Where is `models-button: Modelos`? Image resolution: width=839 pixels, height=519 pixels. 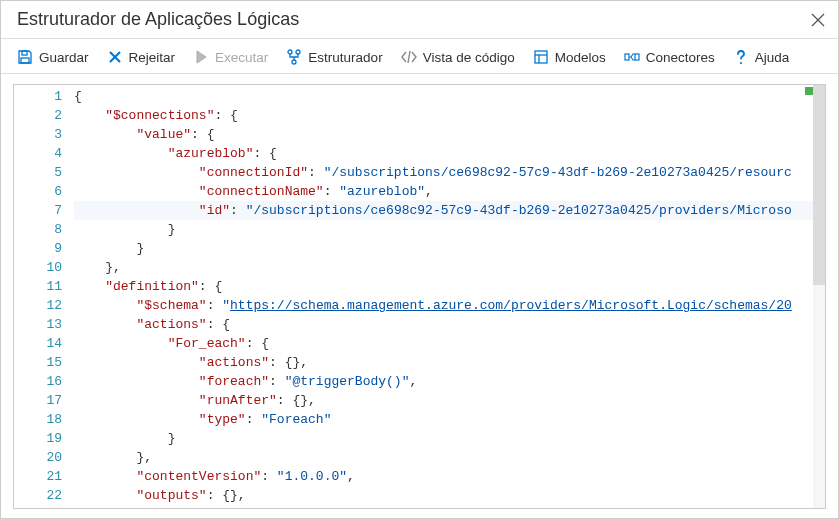
models-button: Modelos is located at coordinates (570, 57).